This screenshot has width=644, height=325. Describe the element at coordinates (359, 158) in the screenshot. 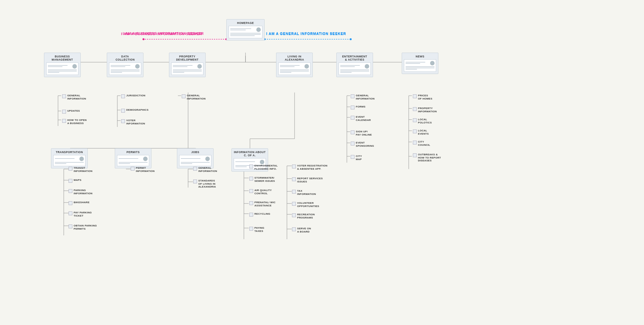

I see `leaf-label: CITYMAP` at that location.